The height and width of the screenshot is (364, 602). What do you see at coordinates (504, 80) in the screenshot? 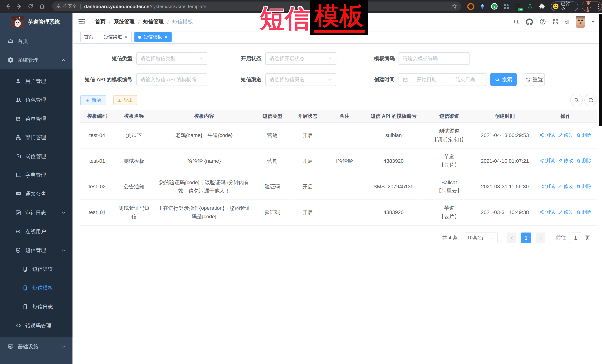
I see `search-button: 搜索` at bounding box center [504, 80].